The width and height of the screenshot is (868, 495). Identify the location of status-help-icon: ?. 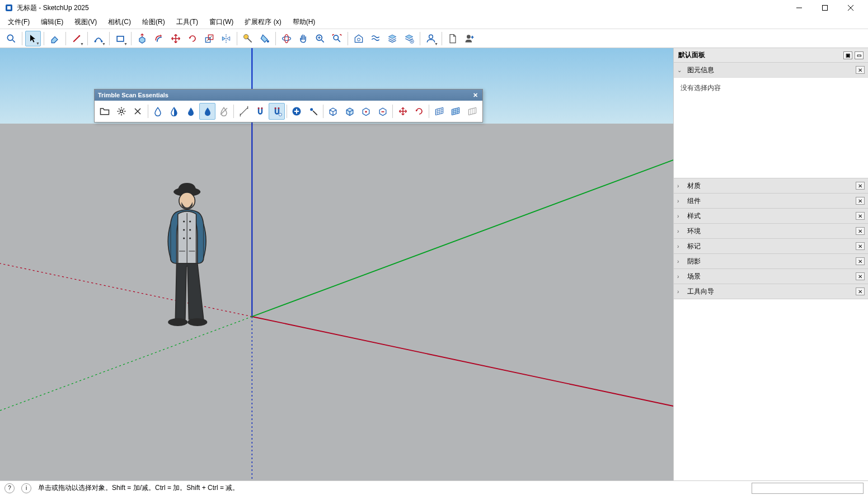
(10, 488).